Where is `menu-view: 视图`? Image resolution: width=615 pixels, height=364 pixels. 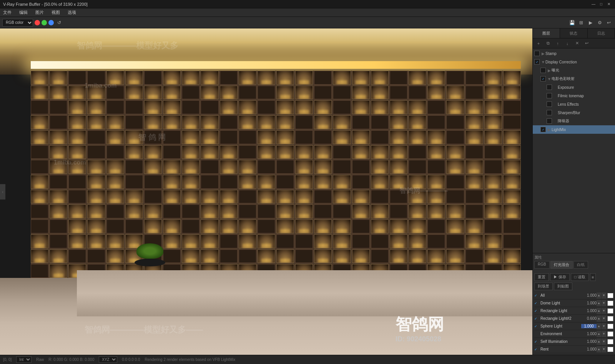 menu-view: 视图 is located at coordinates (56, 12).